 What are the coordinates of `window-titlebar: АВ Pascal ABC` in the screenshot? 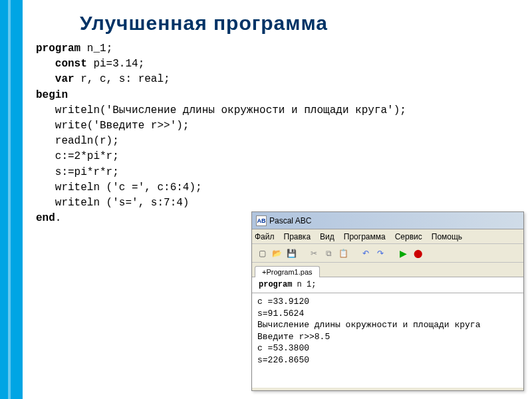 It's located at (388, 221).